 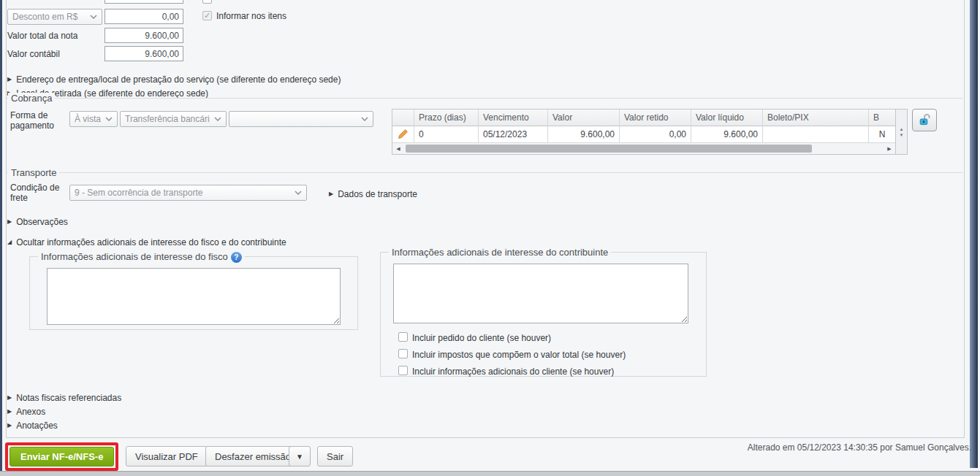 What do you see at coordinates (403, 371) in the screenshot?
I see `incluir-info-cliente-checkbox` at bounding box center [403, 371].